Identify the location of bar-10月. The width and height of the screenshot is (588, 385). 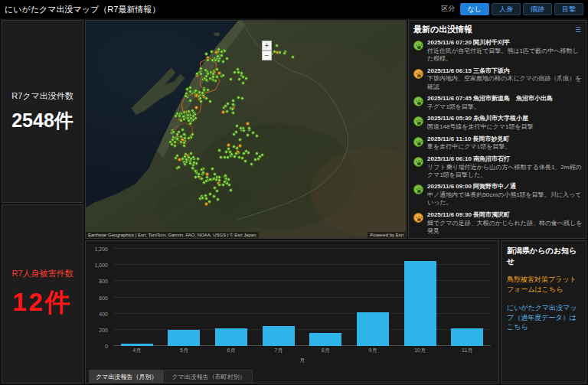
(420, 303).